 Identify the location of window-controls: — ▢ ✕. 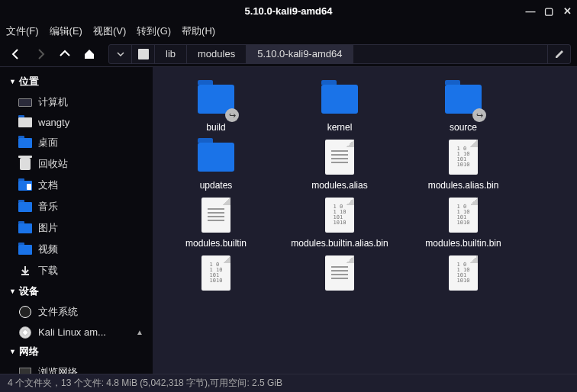
(549, 11).